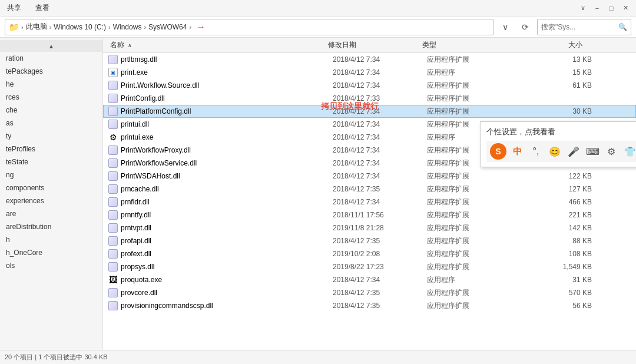  What do you see at coordinates (227, 176) in the screenshot?
I see `file-name: PrintWSDAHost.dll` at bounding box center [227, 176].